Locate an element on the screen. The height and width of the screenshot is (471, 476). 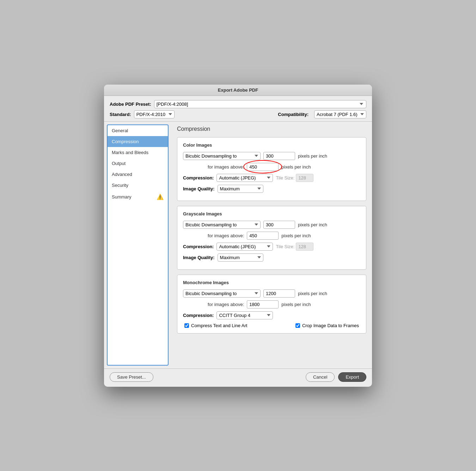
compress-text-checkbox is located at coordinates (187, 326).